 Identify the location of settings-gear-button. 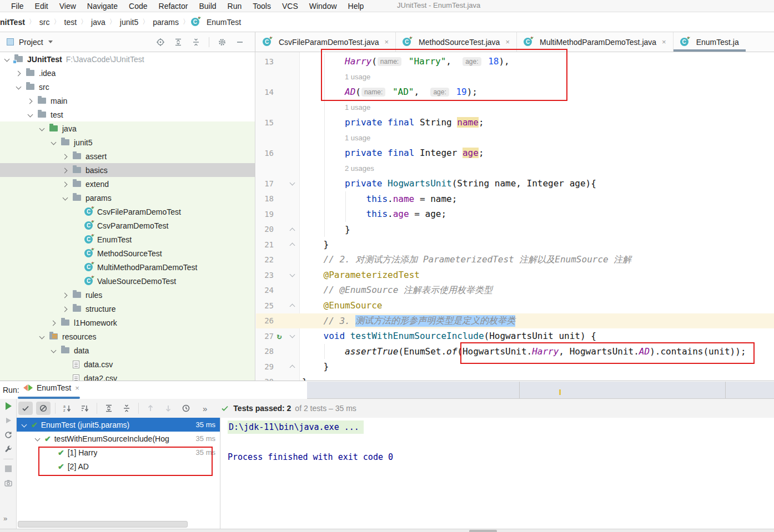
(222, 42).